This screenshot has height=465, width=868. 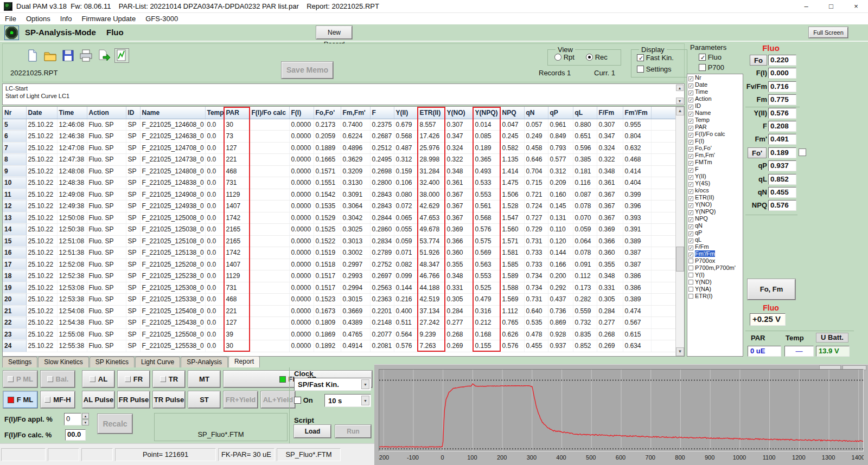 I want to click on fo-fm-button: Fo, Fm, so click(x=771, y=289).